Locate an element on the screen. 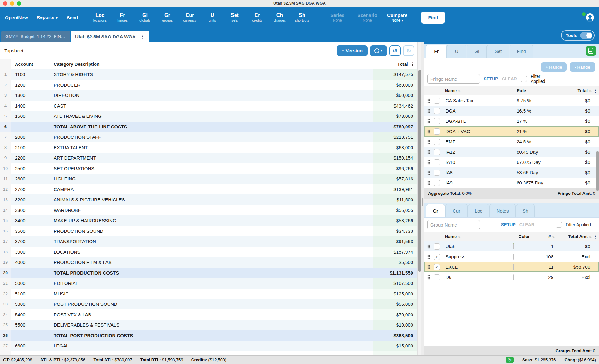  fringe-row: IA1280.49 Day$0 is located at coordinates (512, 152).